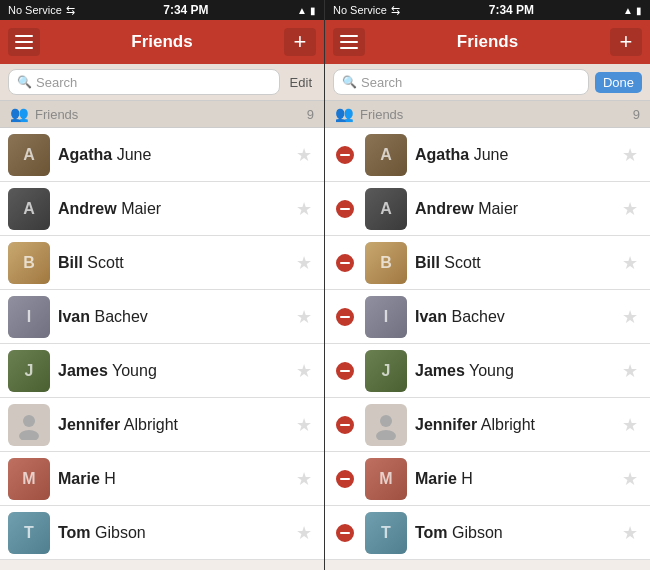 Image resolution: width=650 pixels, height=570 pixels. What do you see at coordinates (171, 479) in the screenshot?
I see `item-name: Marie H` at bounding box center [171, 479].